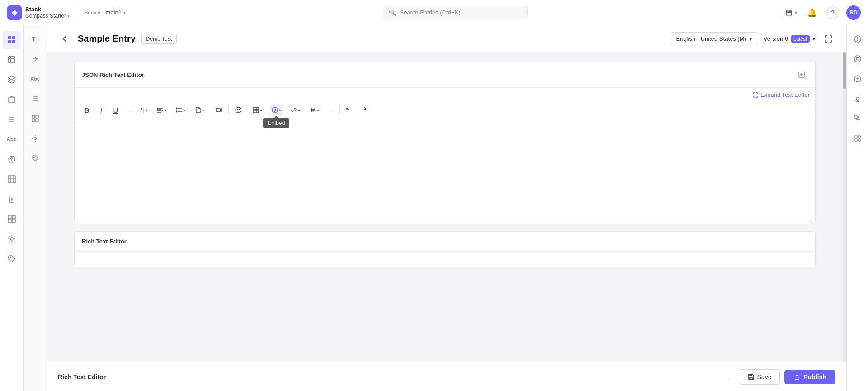  Describe the element at coordinates (858, 138) in the screenshot. I see `right-panel-component-icon` at that location.